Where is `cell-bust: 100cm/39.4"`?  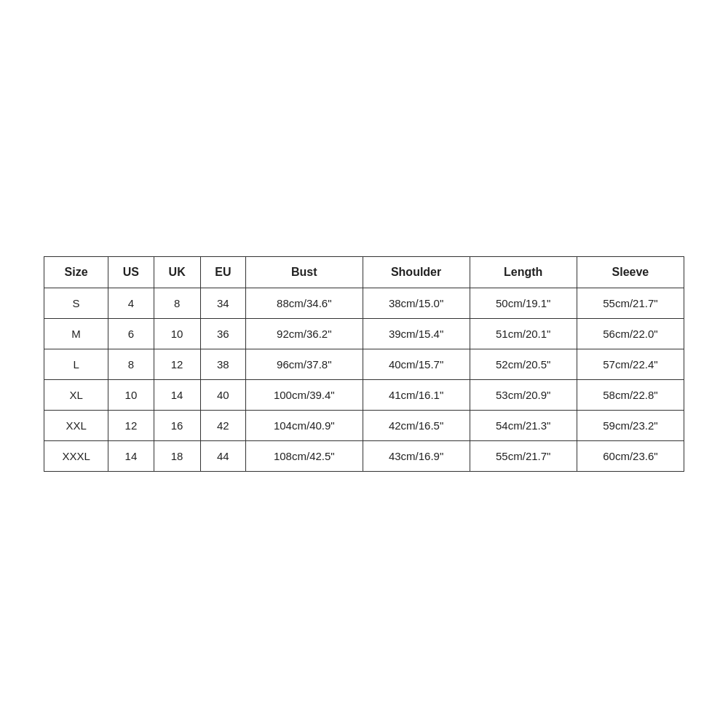 cell-bust: 100cm/39.4" is located at coordinates (304, 395).